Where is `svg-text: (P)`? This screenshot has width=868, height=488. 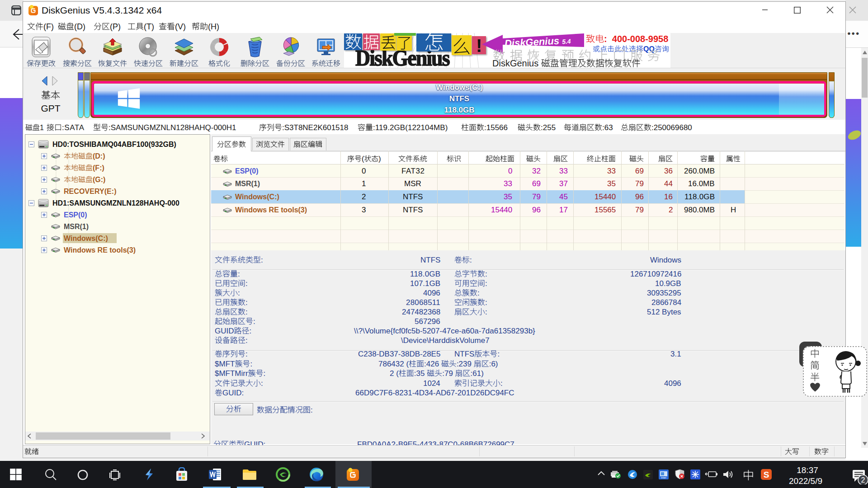
svg-text: (P) is located at coordinates (115, 27).